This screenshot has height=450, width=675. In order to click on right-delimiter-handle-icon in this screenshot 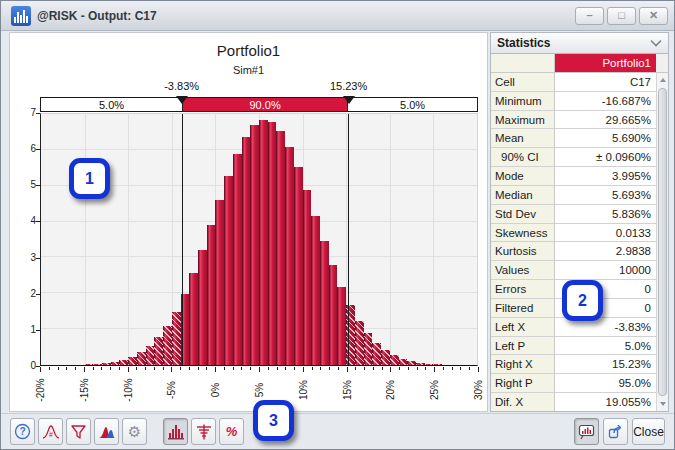, I will do `click(349, 100)`.